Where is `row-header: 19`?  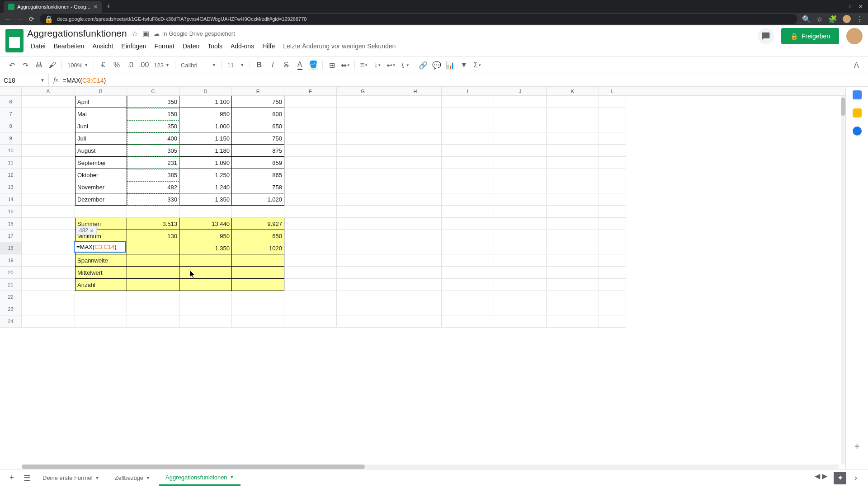 row-header: 19 is located at coordinates (11, 260).